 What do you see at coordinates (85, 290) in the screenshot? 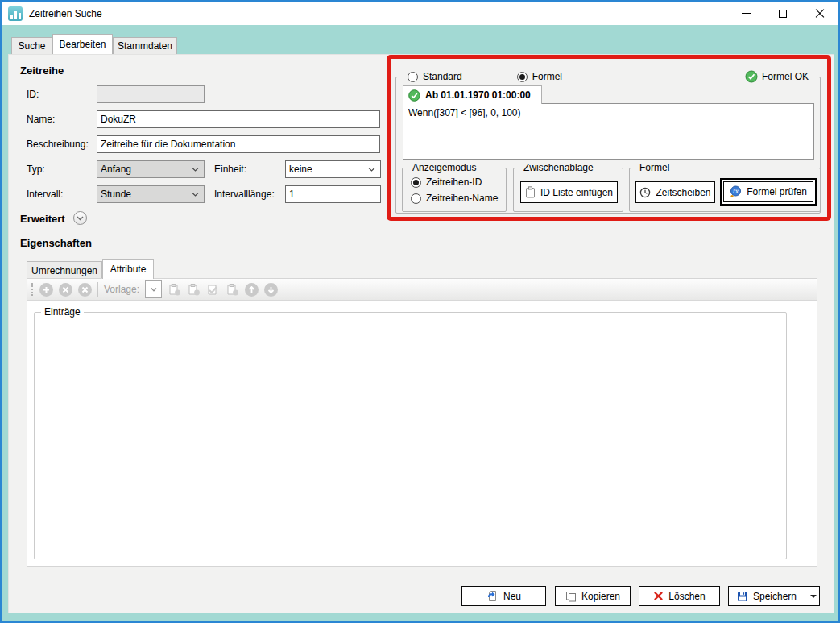
I see `remove-all-icon` at bounding box center [85, 290].